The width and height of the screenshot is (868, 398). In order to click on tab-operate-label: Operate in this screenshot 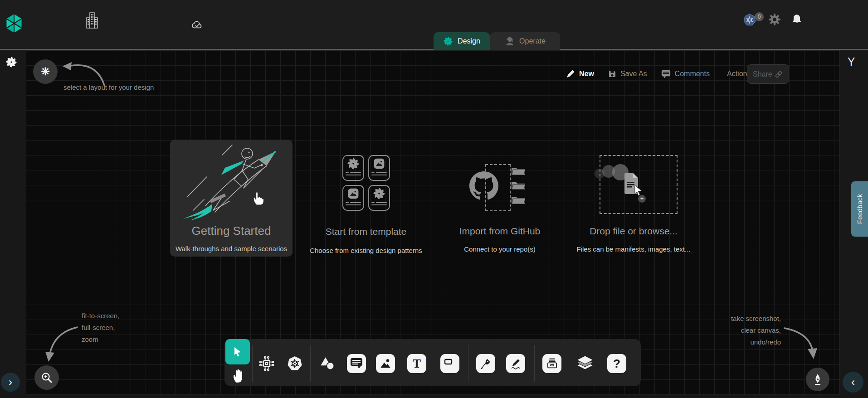, I will do `click(532, 41)`.